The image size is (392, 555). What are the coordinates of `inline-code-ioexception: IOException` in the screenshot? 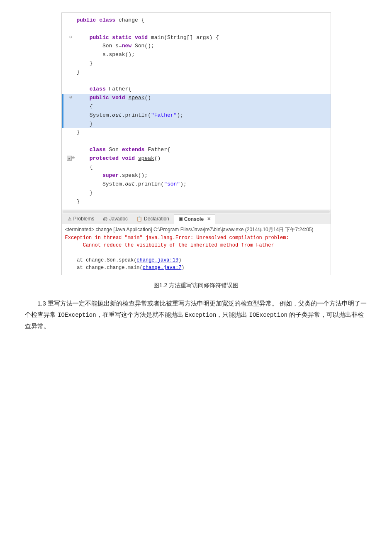 It's located at (77, 315).